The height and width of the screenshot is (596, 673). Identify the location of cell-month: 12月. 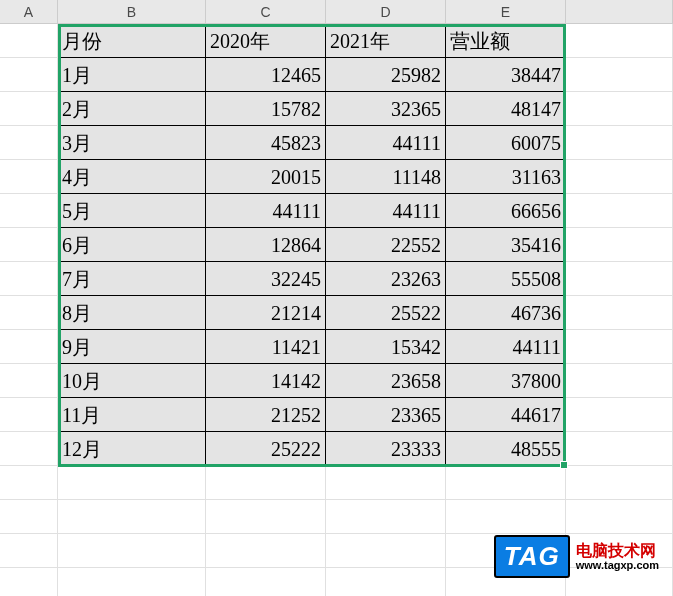
(132, 449).